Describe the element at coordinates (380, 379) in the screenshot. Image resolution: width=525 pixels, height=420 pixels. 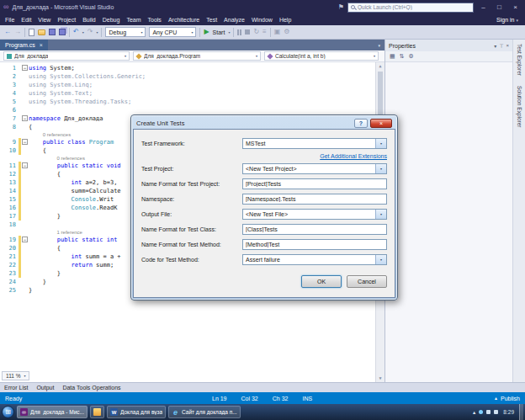
I see `scroll-down-icon: ▼` at that location.